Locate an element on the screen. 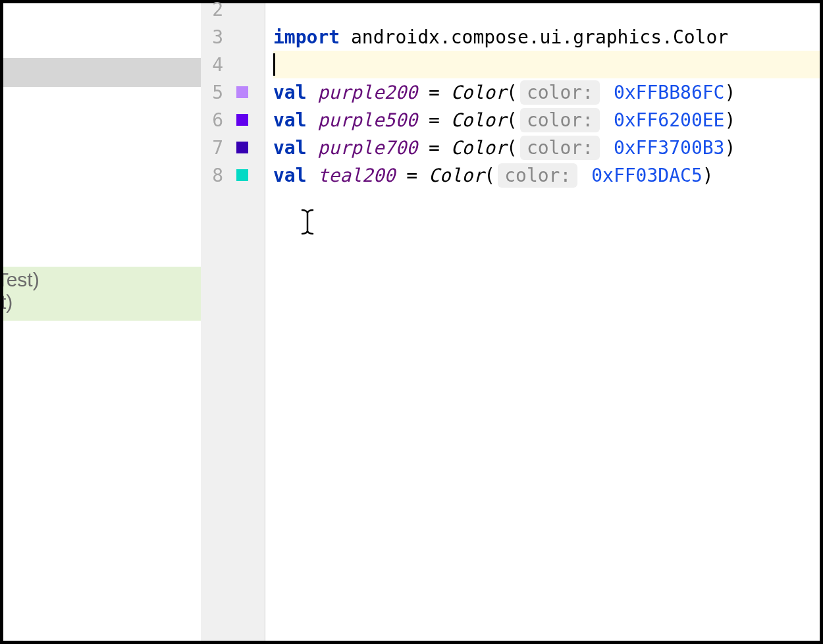  line-number: 8 is located at coordinates (213, 175).